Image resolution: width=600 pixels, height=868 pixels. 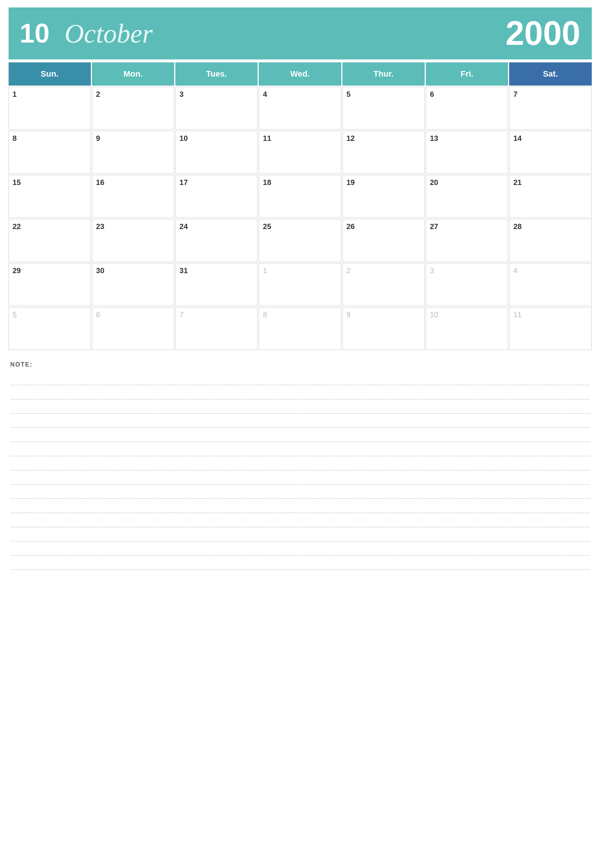 What do you see at coordinates (383, 196) in the screenshot?
I see `calendar-cell: 19` at bounding box center [383, 196].